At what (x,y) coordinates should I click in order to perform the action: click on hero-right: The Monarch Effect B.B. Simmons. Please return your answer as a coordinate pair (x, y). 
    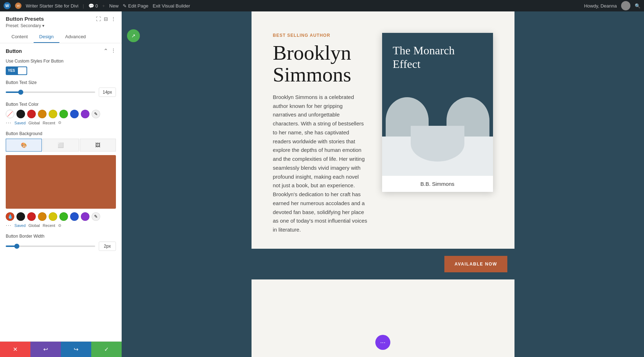
    Looking at the image, I should click on (438, 112).